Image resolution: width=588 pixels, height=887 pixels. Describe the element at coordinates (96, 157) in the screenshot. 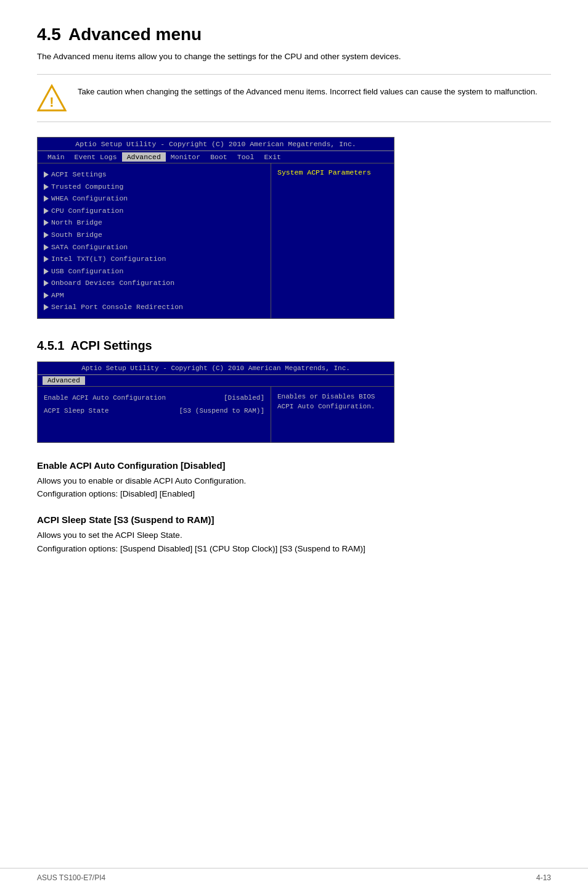

I see `menu-eventlogs: Event Logs` at that location.